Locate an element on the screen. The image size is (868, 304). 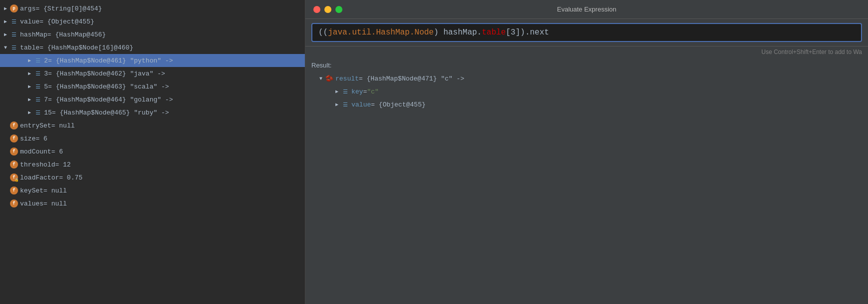
result-tree: 🫘 result = {HashMap$Node@471} "c" -> ☰ k… is located at coordinates (587, 92).